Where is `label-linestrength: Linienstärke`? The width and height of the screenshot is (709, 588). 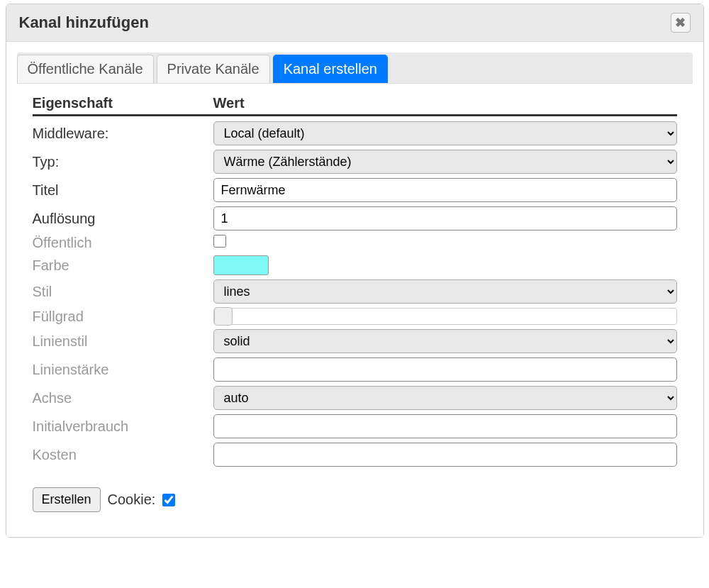
label-linestrength: Linienstärke is located at coordinates (71, 370).